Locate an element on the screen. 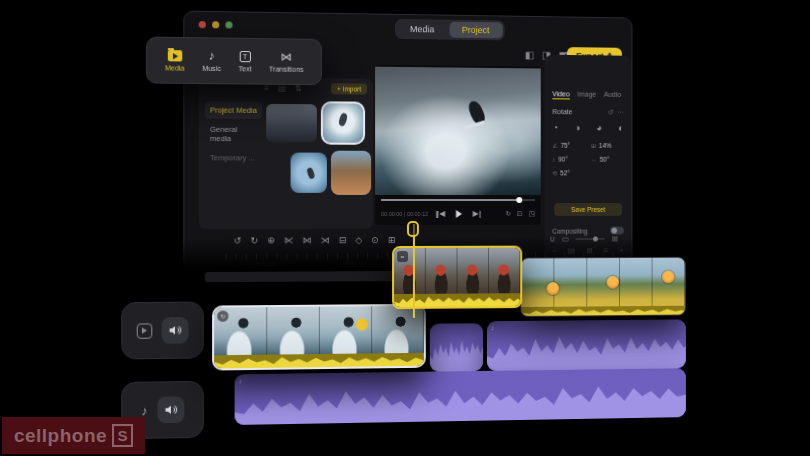  value-field: 90° is located at coordinates (563, 160).